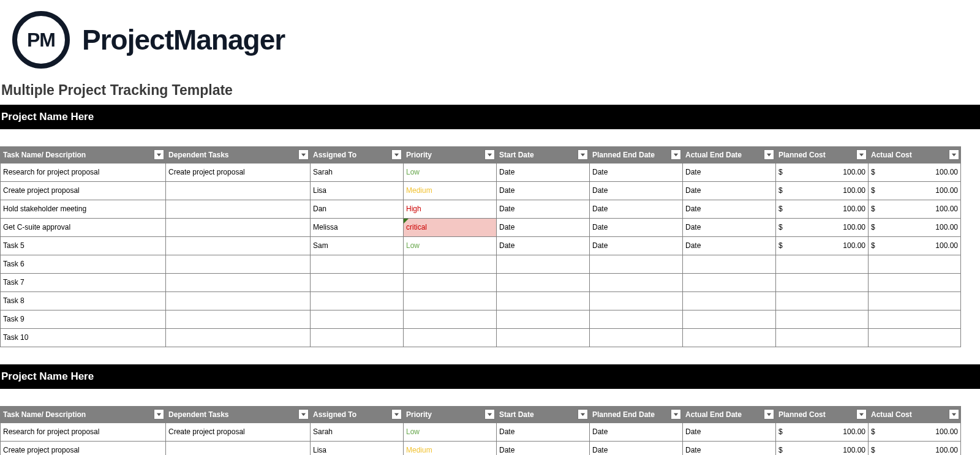  I want to click on cell-priority: High, so click(450, 209).